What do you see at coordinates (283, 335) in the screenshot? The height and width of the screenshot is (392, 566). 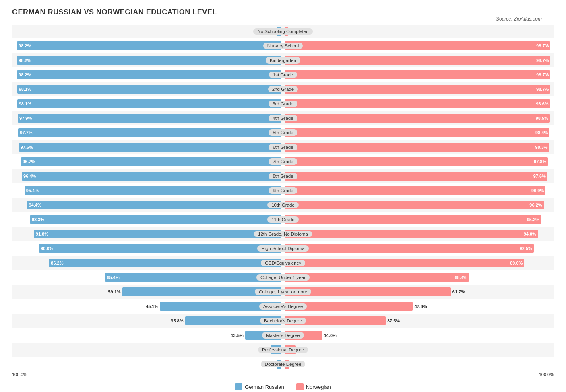 I see `table-row: 13.5%14.0%Master's Degree` at bounding box center [283, 335].